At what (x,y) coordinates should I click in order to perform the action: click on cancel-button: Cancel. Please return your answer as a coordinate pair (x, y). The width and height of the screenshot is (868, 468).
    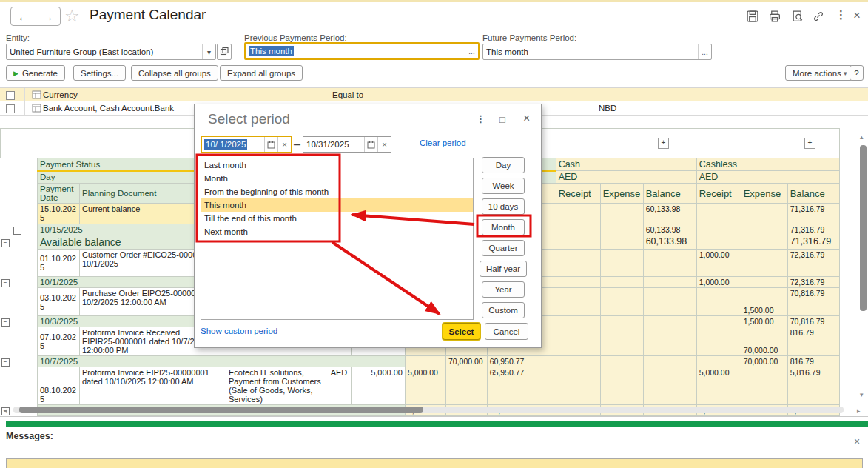
    Looking at the image, I should click on (506, 332).